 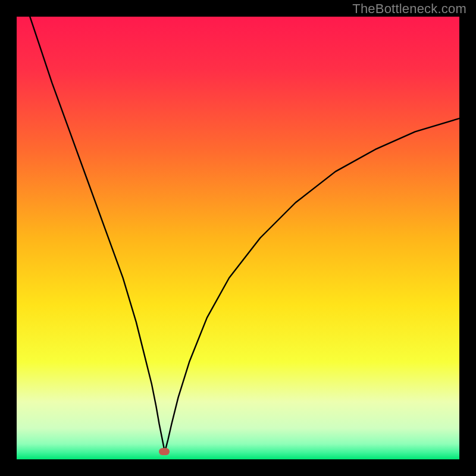 I want to click on optimal-point-marker, so click(x=164, y=452).